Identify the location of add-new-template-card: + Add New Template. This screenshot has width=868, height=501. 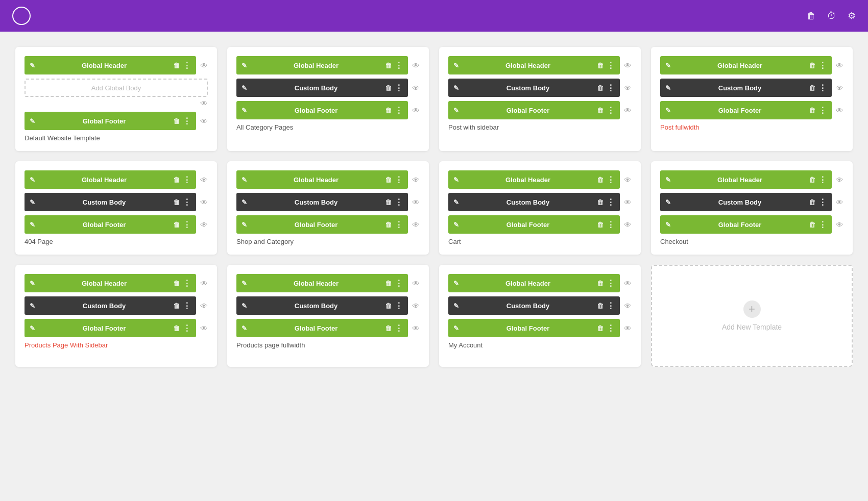
(752, 316).